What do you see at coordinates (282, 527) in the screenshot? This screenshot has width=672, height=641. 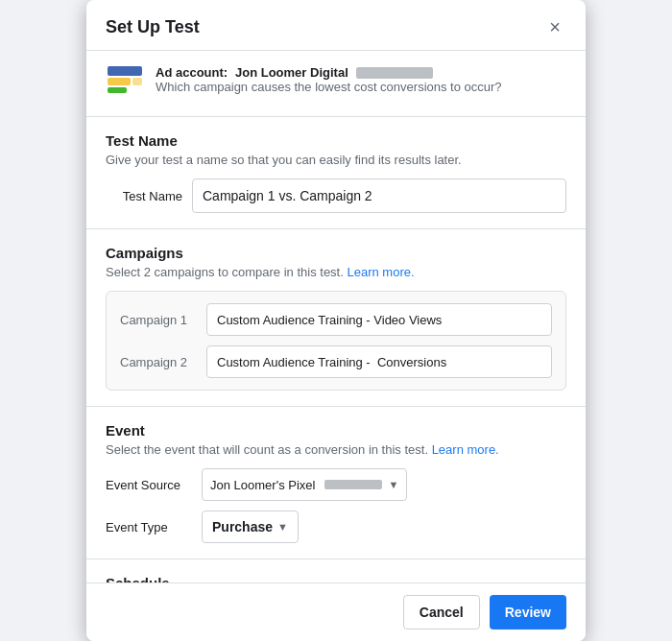 I see `event-type-dropdown-icon: ▼` at bounding box center [282, 527].